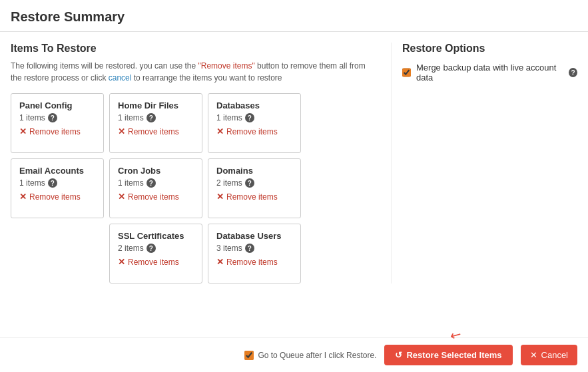 This screenshot has width=588, height=372. Describe the element at coordinates (156, 248) in the screenshot. I see `item-count-ssl-certificates: 2 items ?` at that location.